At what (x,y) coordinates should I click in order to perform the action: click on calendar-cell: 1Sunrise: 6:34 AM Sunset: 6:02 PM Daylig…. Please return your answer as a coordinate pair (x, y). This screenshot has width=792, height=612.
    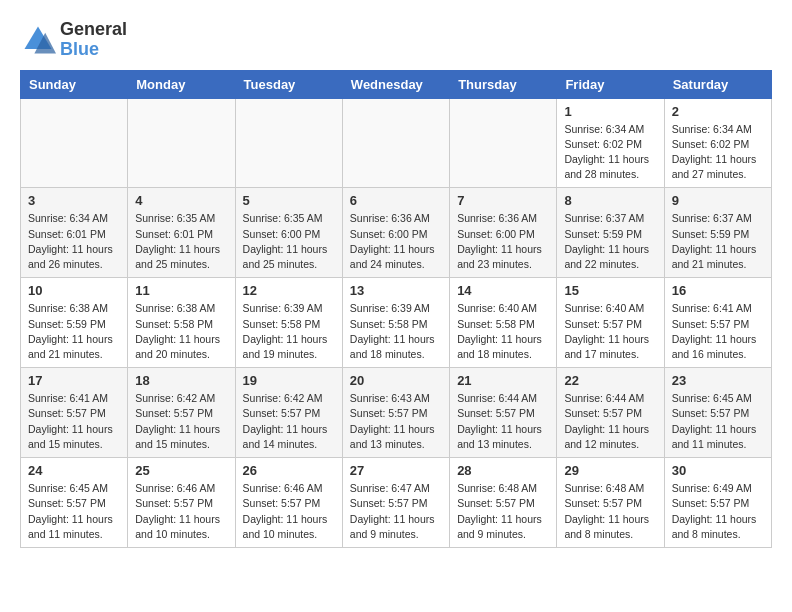
    Looking at the image, I should click on (610, 143).